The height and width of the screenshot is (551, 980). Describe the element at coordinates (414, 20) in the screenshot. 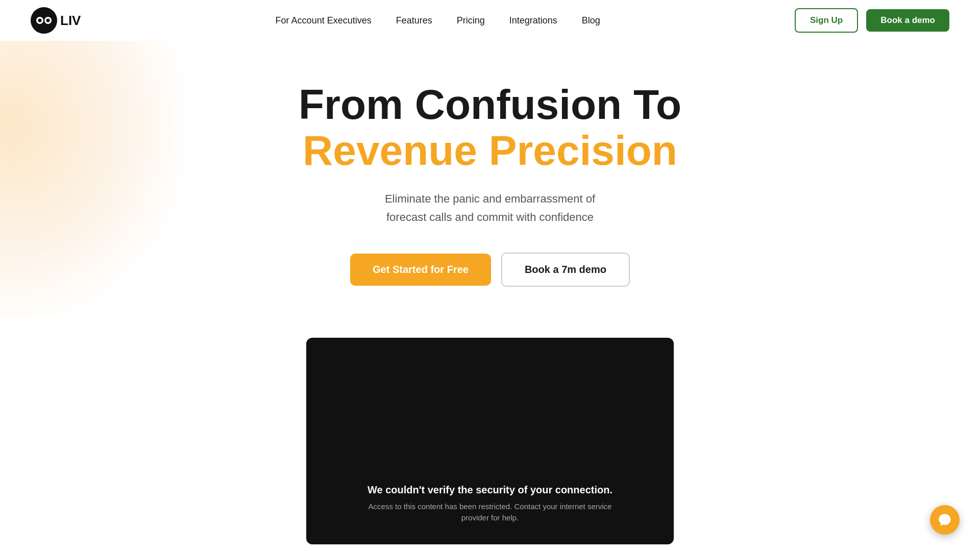

I see `nav-link-features: Features` at that location.